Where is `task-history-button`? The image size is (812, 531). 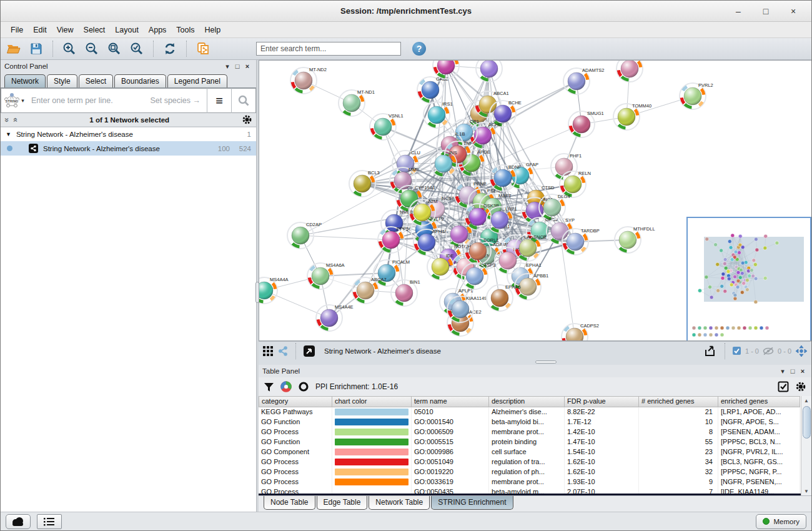
task-history-button is located at coordinates (49, 522).